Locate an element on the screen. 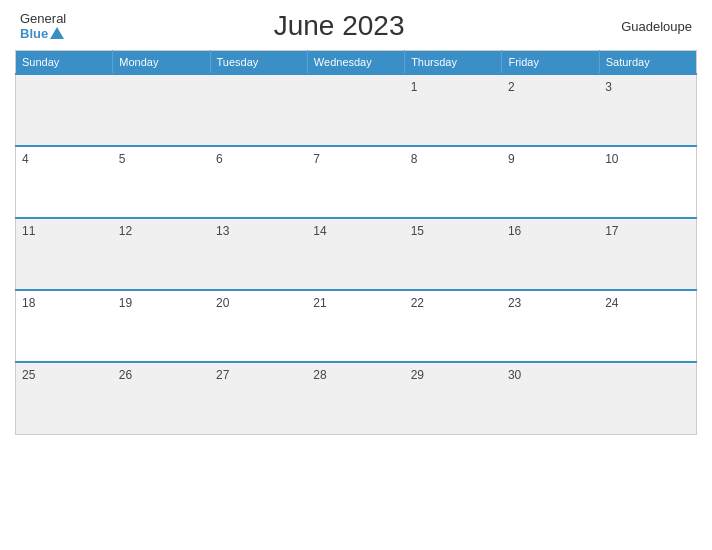  calendar-day-cell: 9 is located at coordinates (550, 182).